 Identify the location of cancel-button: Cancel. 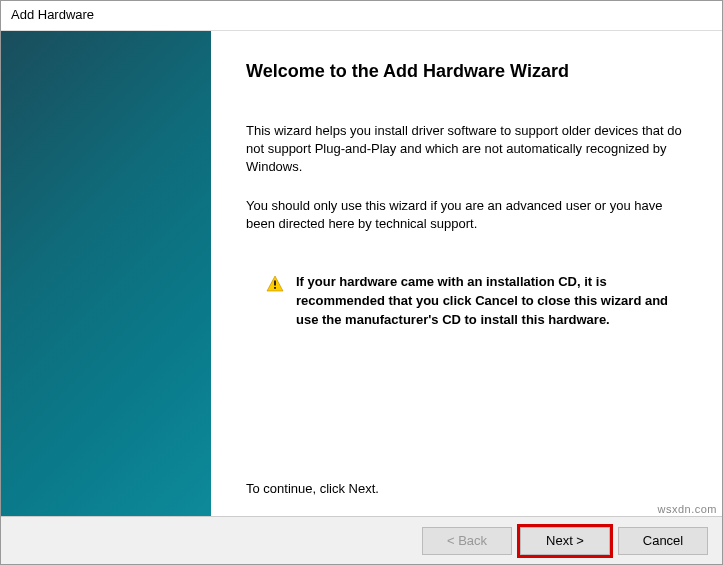
(663, 541).